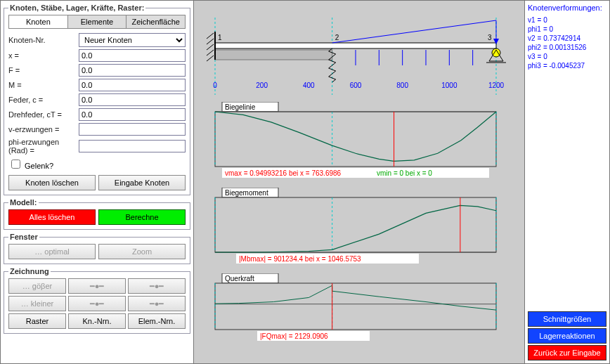  I want to click on tab-knoten: Knoten, so click(39, 22).